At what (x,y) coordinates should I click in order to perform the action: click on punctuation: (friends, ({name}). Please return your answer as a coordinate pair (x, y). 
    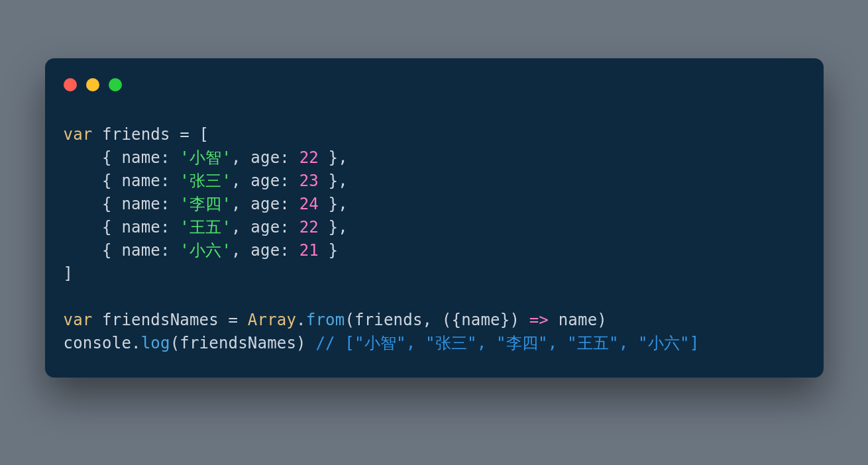
    Looking at the image, I should click on (437, 320).